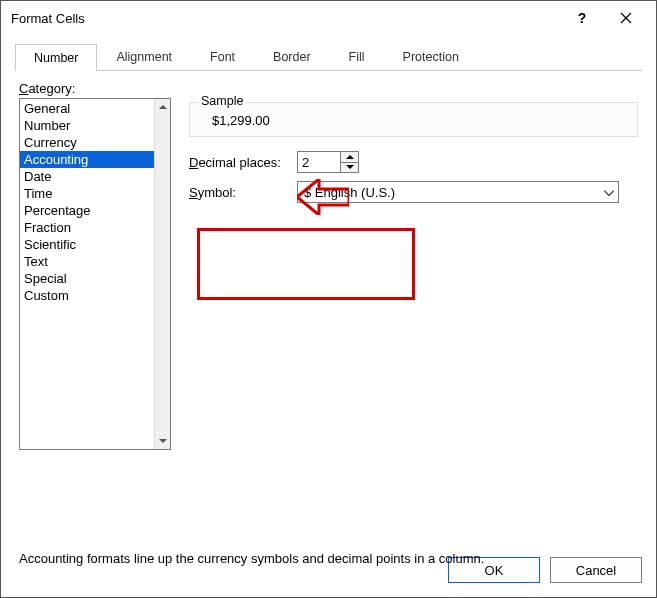  I want to click on description-text: Accounting formats line up the currency …, so click(328, 558).